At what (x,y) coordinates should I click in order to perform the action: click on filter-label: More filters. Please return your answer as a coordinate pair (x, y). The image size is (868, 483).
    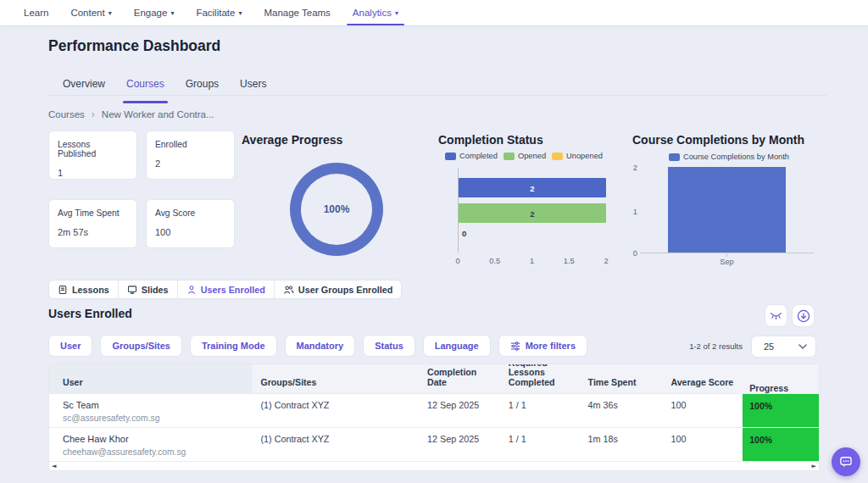
    Looking at the image, I should click on (551, 346).